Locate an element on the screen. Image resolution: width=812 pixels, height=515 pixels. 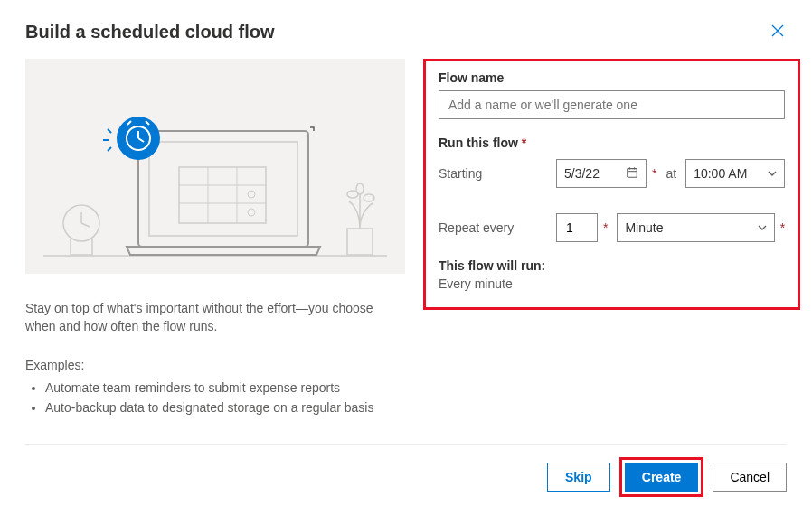
flow-name-label: Flow name is located at coordinates (611, 78).